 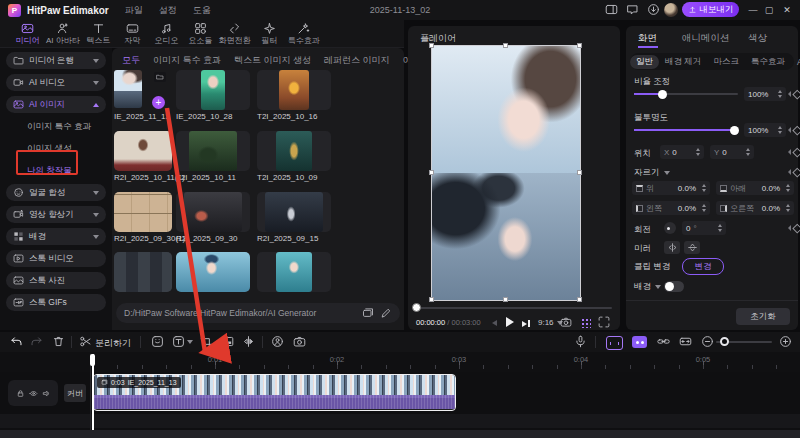 I want to click on timeline-scrollbar-area, so click(x=400, y=434).